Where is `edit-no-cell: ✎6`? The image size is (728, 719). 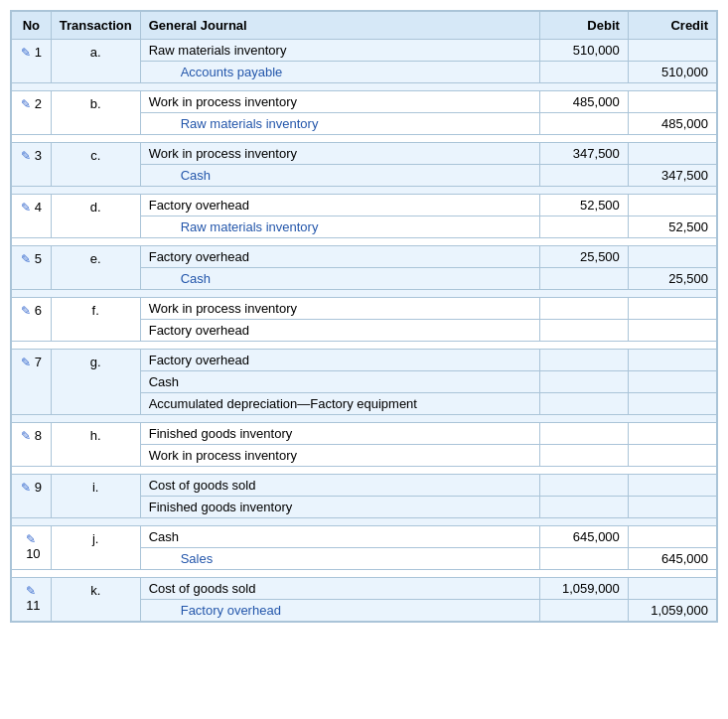
edit-no-cell: ✎6 is located at coordinates (32, 320).